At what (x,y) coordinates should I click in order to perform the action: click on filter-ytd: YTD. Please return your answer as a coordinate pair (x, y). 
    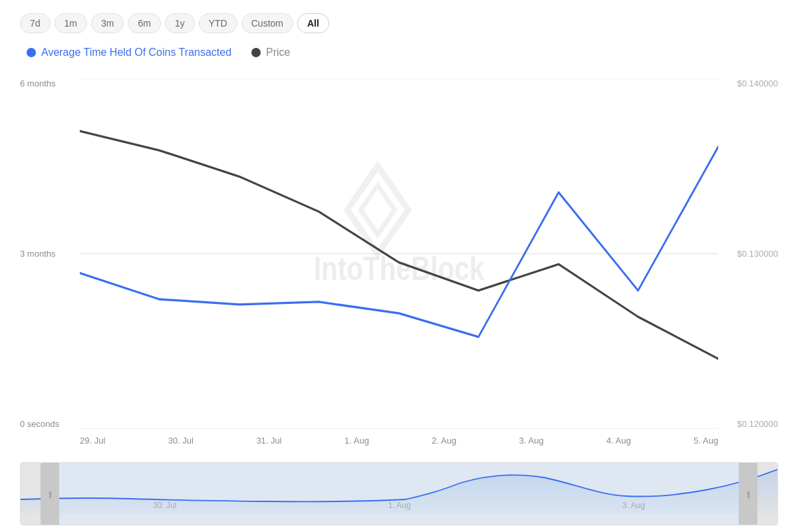
    Looking at the image, I should click on (218, 23).